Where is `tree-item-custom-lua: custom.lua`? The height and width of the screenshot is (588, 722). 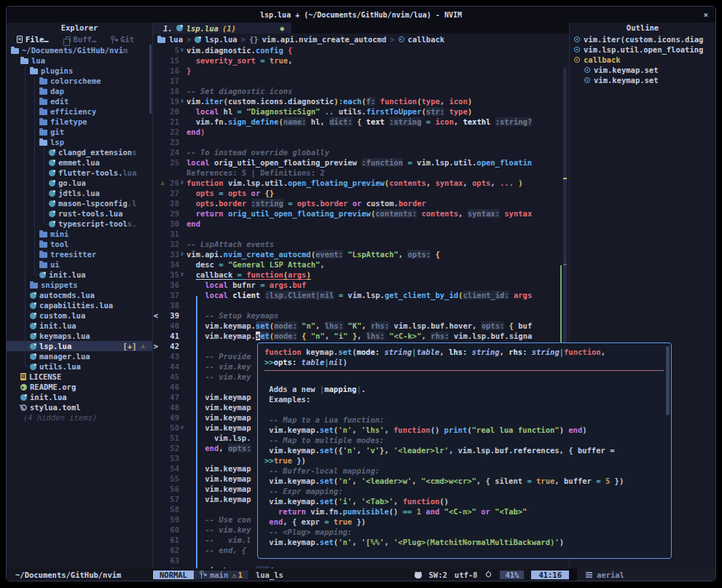
tree-item-custom-lua: custom.lua is located at coordinates (79, 315).